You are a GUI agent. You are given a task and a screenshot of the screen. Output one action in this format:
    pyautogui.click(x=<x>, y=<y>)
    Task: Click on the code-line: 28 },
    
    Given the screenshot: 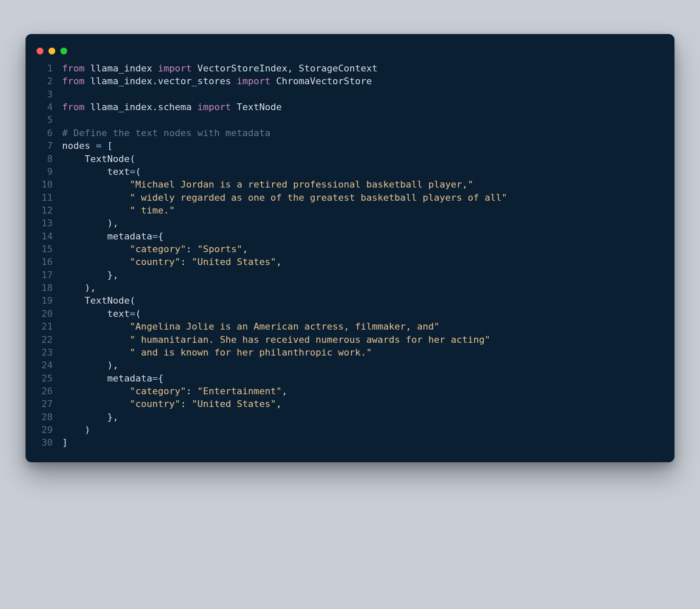 What is the action you would take?
    pyautogui.click(x=350, y=417)
    